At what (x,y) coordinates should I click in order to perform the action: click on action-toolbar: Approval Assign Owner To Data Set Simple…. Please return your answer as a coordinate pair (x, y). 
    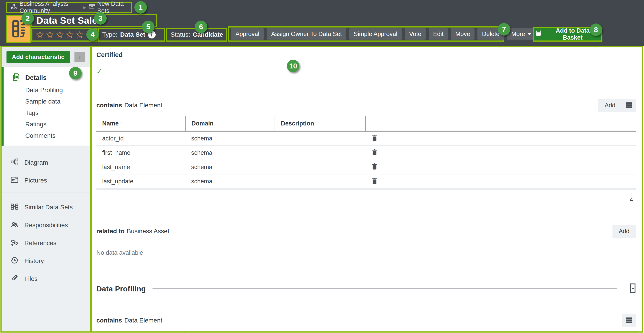
    Looking at the image, I should click on (366, 34).